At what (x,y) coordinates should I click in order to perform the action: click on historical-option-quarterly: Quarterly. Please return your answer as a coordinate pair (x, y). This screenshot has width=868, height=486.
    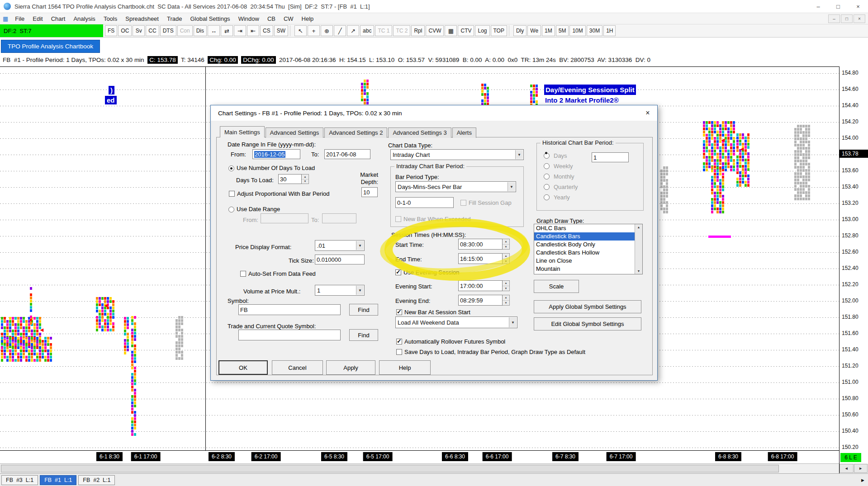
    Looking at the image, I should click on (566, 187).